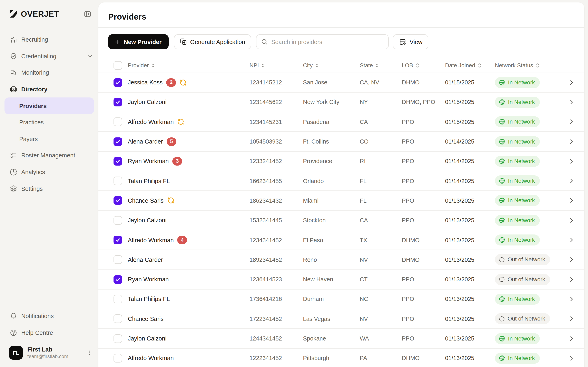  I want to click on provider-cell: Jaylon Calzoni, so click(189, 102).